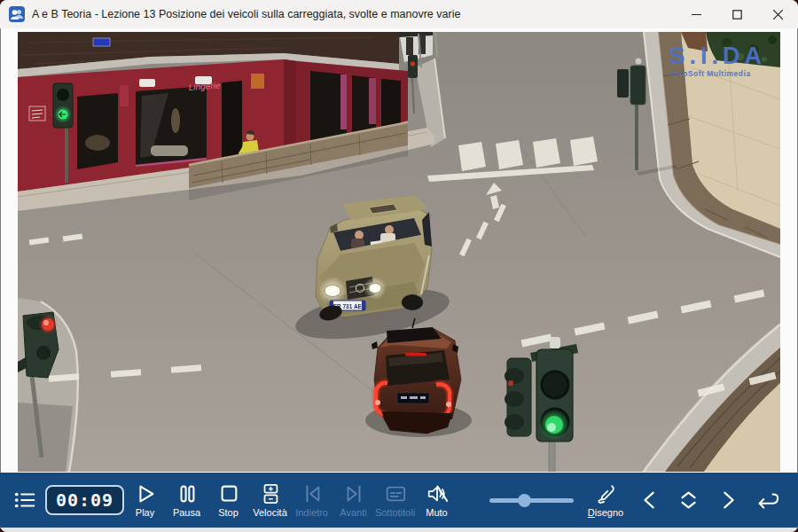 Image resolution: width=798 pixels, height=532 pixels. I want to click on close-button, so click(778, 14).